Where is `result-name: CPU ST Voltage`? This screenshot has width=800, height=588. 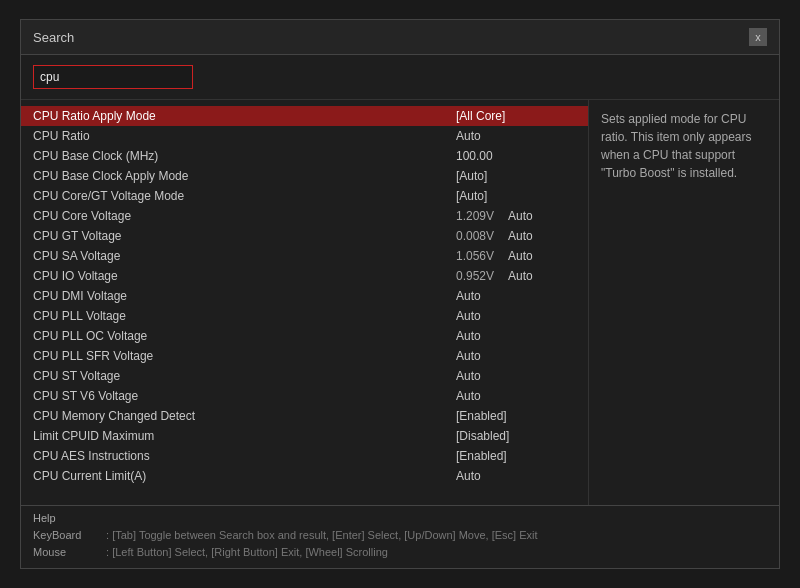 result-name: CPU ST Voltage is located at coordinates (244, 376).